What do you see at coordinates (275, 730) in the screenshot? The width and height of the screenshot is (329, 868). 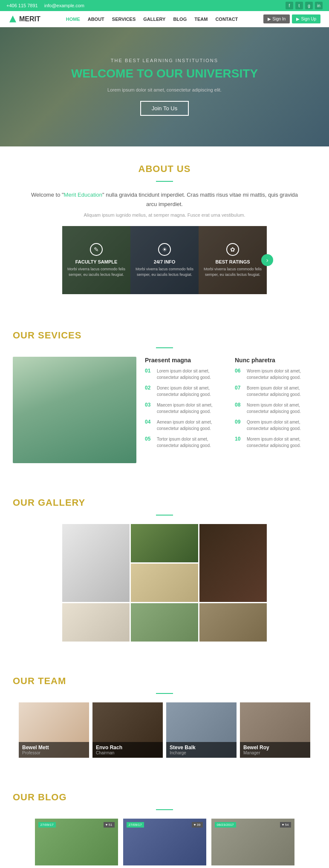 I see `team-member-4: Bewel Roy Manager` at bounding box center [275, 730].